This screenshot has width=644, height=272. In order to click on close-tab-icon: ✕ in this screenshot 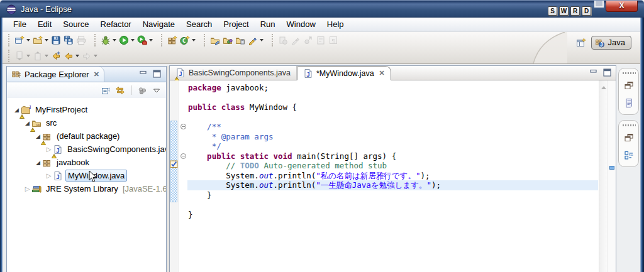, I will do `click(382, 73)`.